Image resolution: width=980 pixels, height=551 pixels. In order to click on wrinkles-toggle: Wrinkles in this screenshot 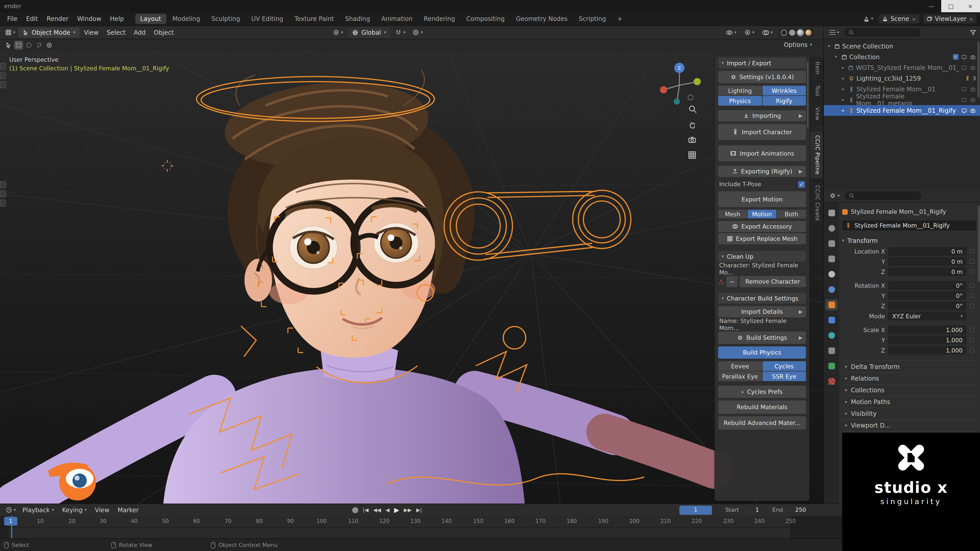, I will do `click(784, 91)`.